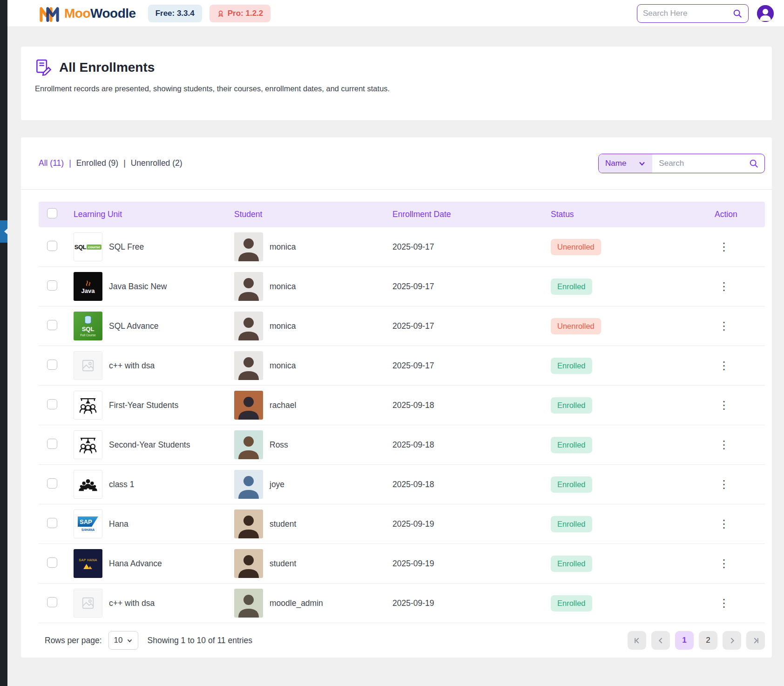  I want to click on course-name: Second-Year Students, so click(149, 445).